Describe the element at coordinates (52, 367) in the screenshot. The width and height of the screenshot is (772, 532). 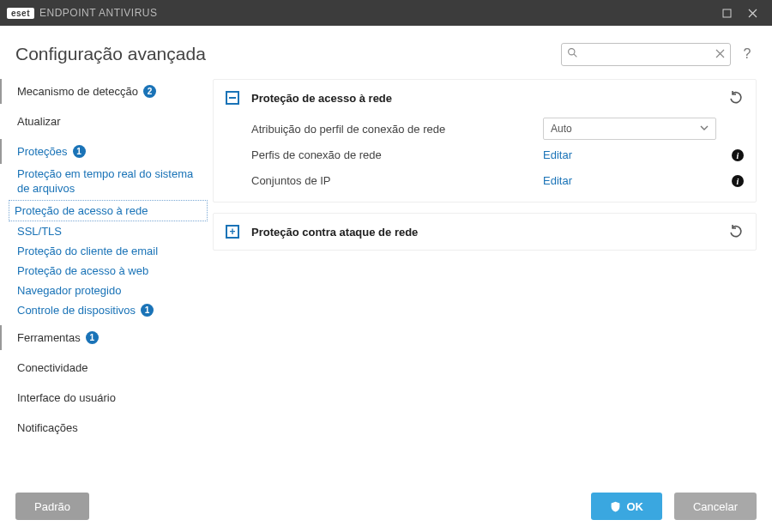
I see `sidebar-item-label: Conectividade` at that location.